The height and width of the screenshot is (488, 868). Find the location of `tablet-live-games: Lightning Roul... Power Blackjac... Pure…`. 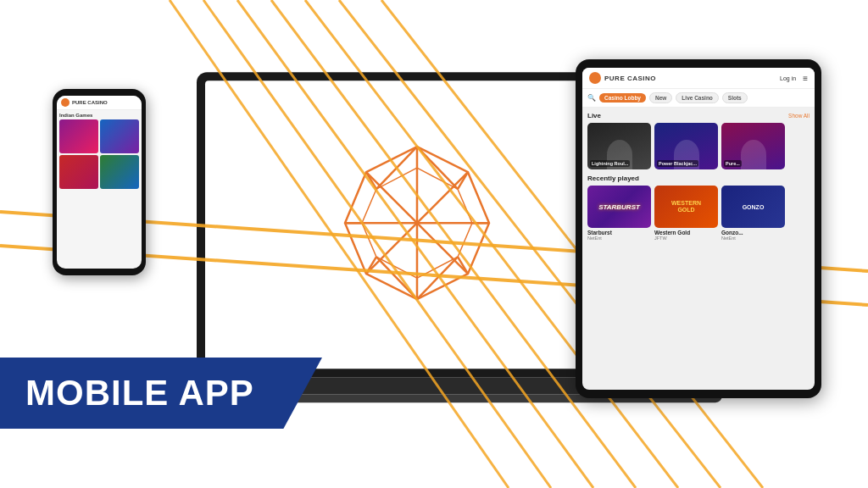

tablet-live-games: Lightning Roul... Power Blackjac... Pure… is located at coordinates (698, 146).